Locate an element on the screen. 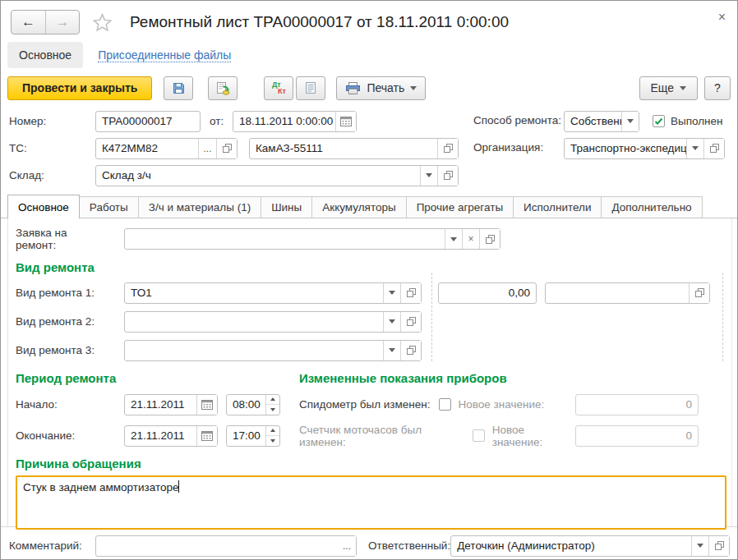 The height and width of the screenshot is (560, 738). comment-field: ... is located at coordinates (226, 546).